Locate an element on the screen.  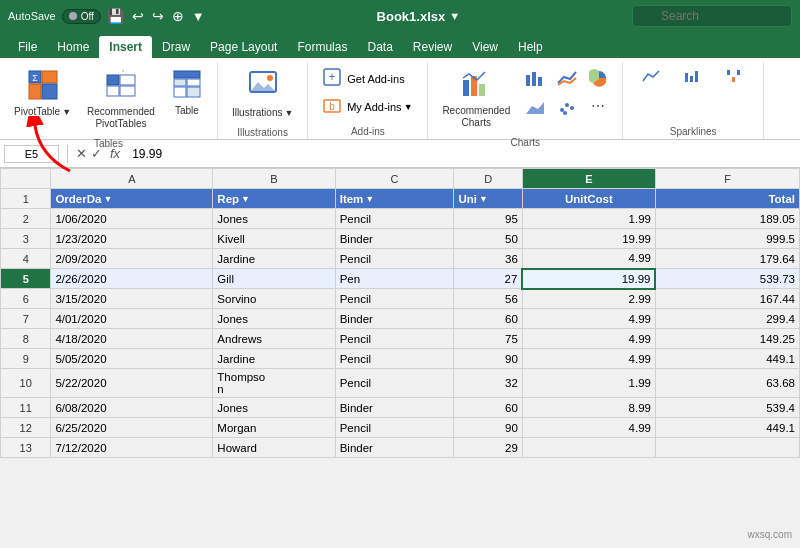
cell-e5: 19.99 is located at coordinates (588, 279).